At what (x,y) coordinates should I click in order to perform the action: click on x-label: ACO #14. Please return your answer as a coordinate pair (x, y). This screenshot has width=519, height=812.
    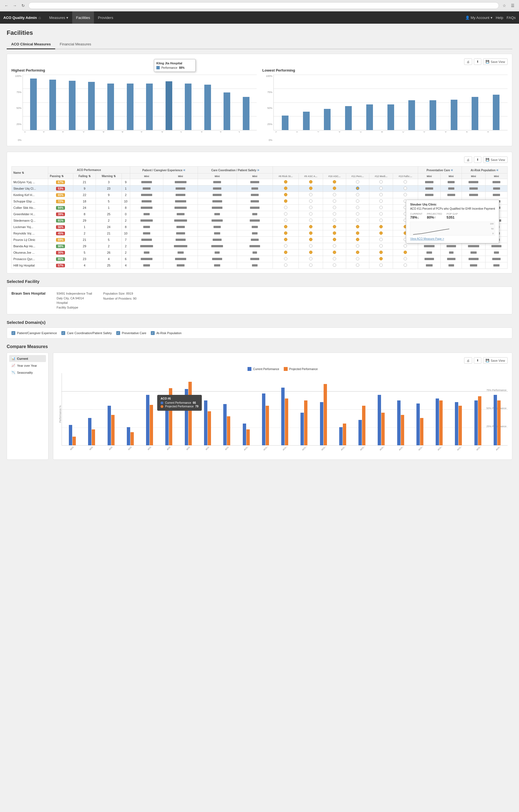
    Looking at the image, I should click on (327, 451).